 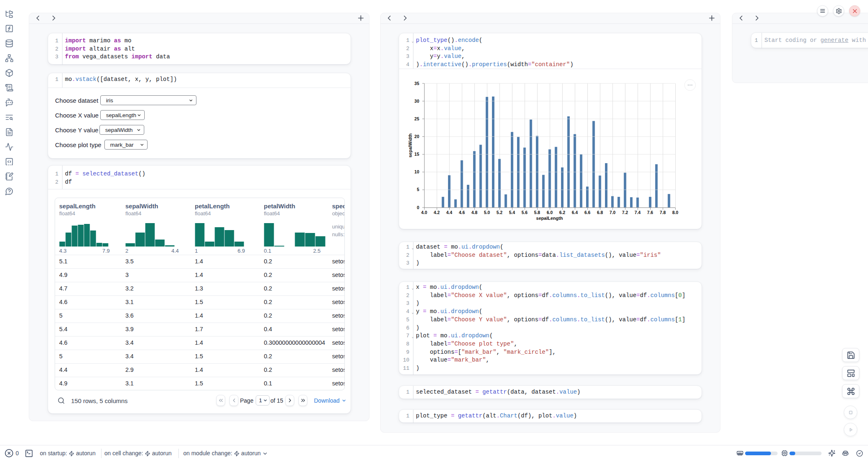 What do you see at coordinates (410, 145) in the screenshot?
I see `svg-text: sepalWidth` at bounding box center [410, 145].